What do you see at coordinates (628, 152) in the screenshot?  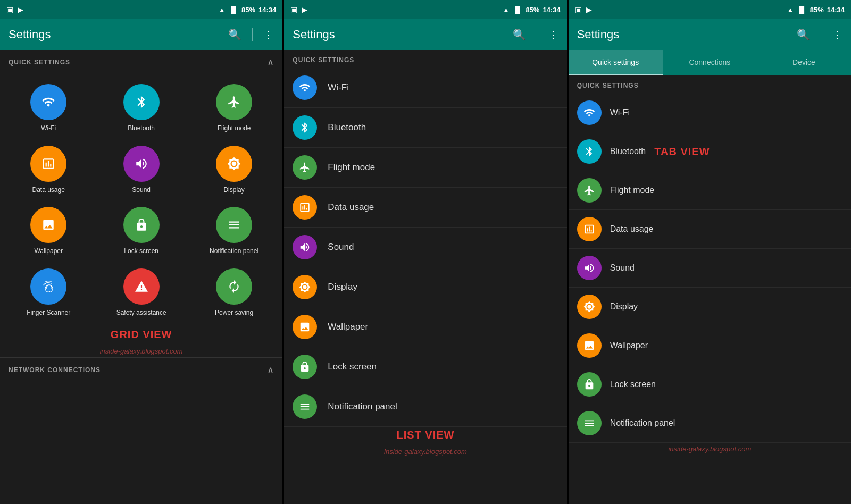 I see `tab-list-label-bluetooth: Bluetooth` at bounding box center [628, 152].